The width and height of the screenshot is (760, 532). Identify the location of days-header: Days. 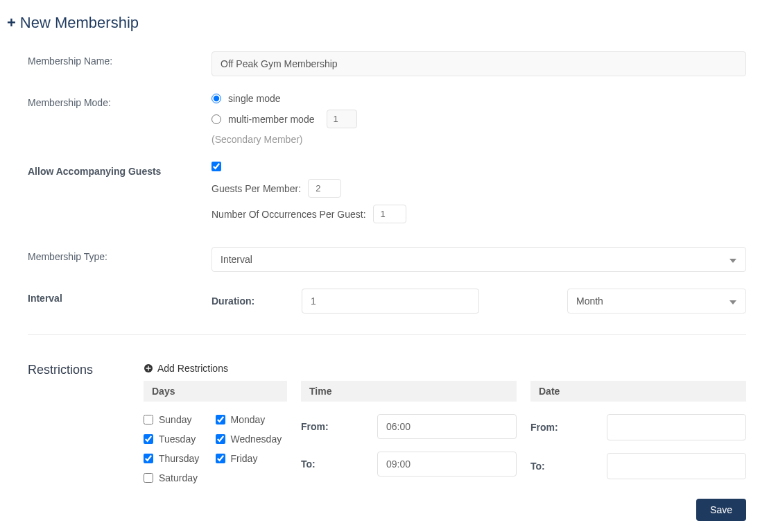
(215, 391).